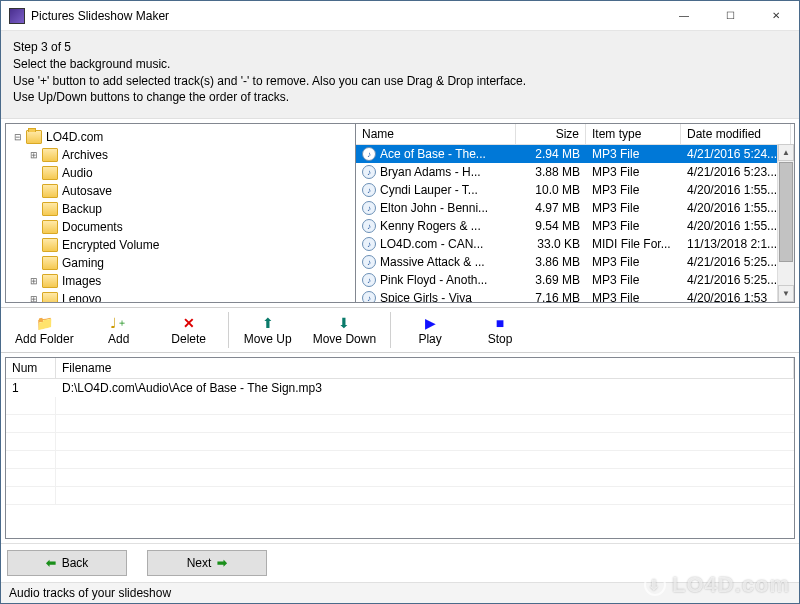 The height and width of the screenshot is (604, 800). Describe the element at coordinates (74, 137) in the screenshot. I see `tree-label: LO4D.com` at that location.